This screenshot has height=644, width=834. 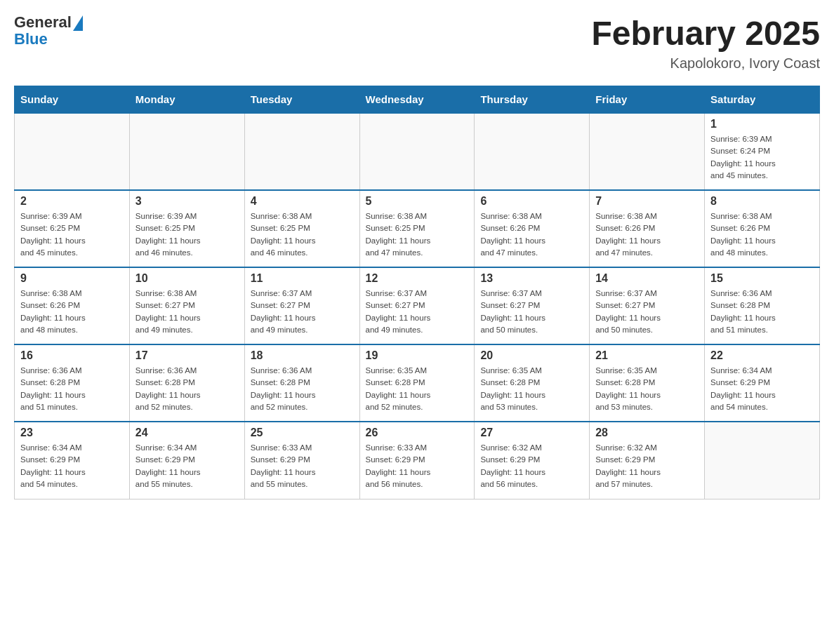 What do you see at coordinates (417, 279) in the screenshot?
I see `day-number: 12` at bounding box center [417, 279].